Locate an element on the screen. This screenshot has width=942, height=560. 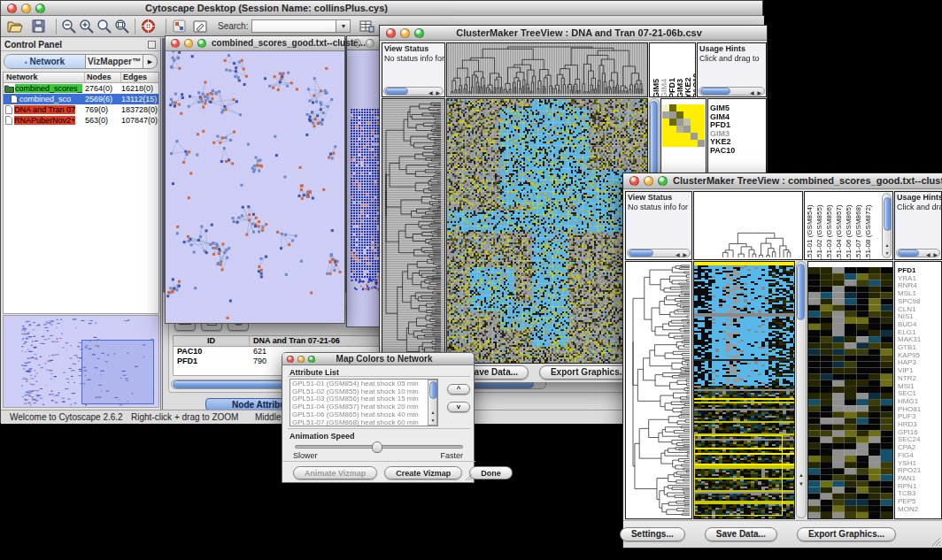
column-label: GIM3 is located at coordinates (680, 71).